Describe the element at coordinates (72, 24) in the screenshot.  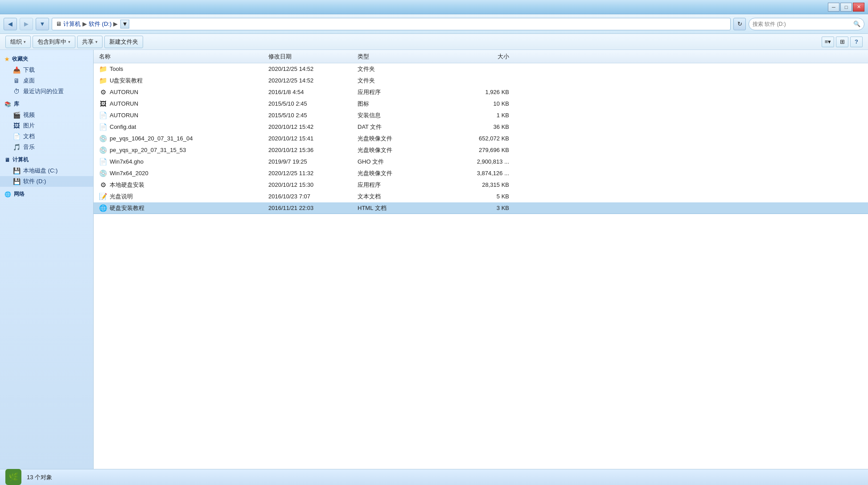
I see `breadcrumb-computer: 计算机` at that location.